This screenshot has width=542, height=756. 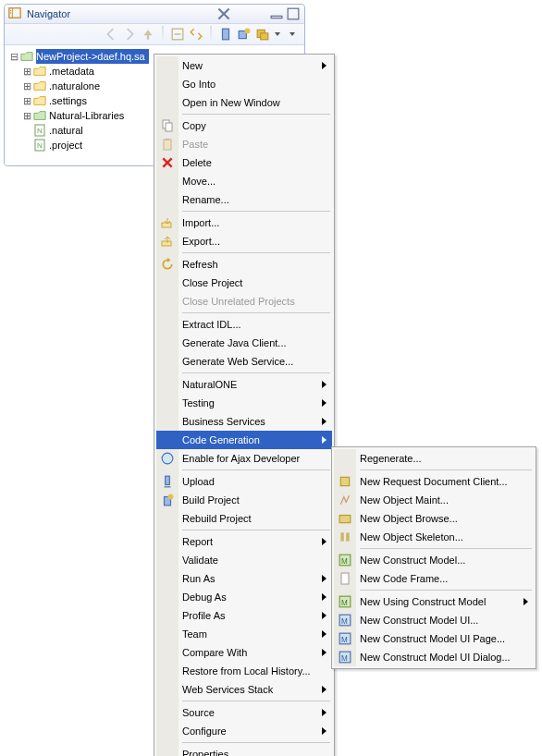 What do you see at coordinates (434, 657) in the screenshot?
I see `submenu-construct-ui-dialog: M New Construct Model UI Dialog...` at bounding box center [434, 657].